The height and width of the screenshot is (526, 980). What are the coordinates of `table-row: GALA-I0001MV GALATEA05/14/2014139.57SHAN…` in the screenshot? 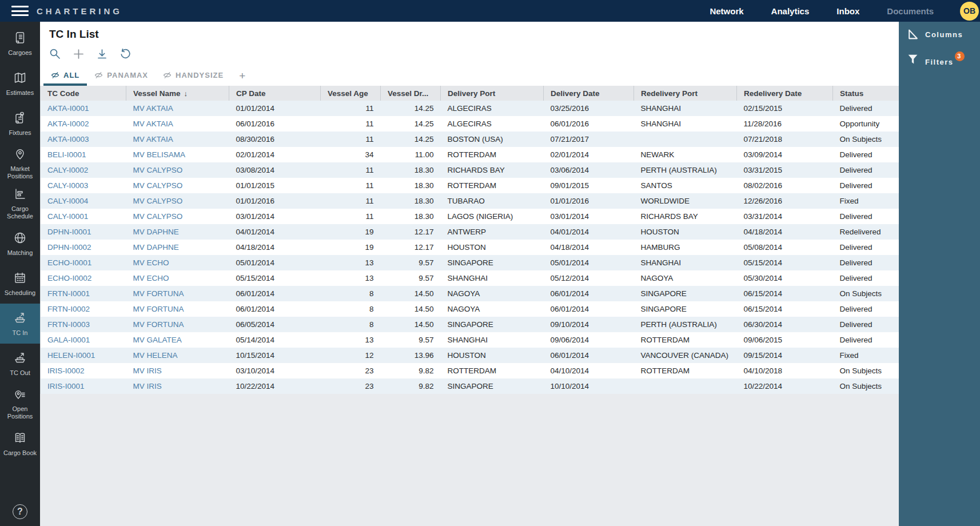 It's located at (470, 340).